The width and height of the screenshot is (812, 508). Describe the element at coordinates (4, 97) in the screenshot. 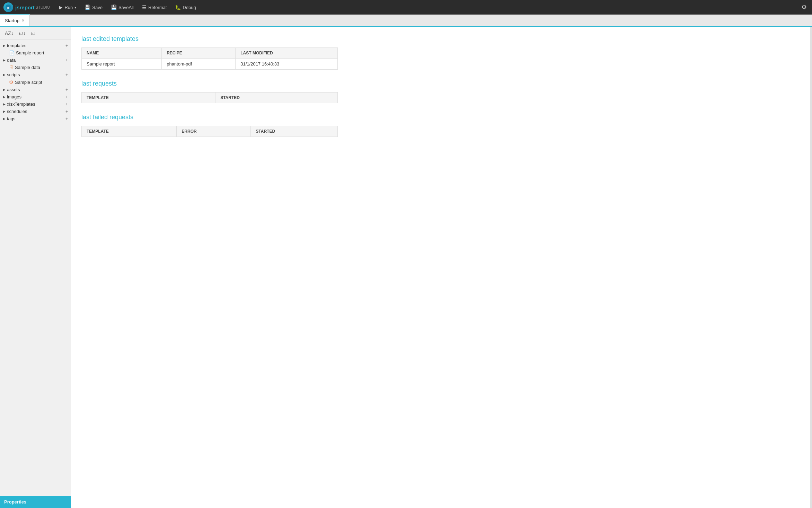

I see `images-arrow-icon: ▶` at that location.